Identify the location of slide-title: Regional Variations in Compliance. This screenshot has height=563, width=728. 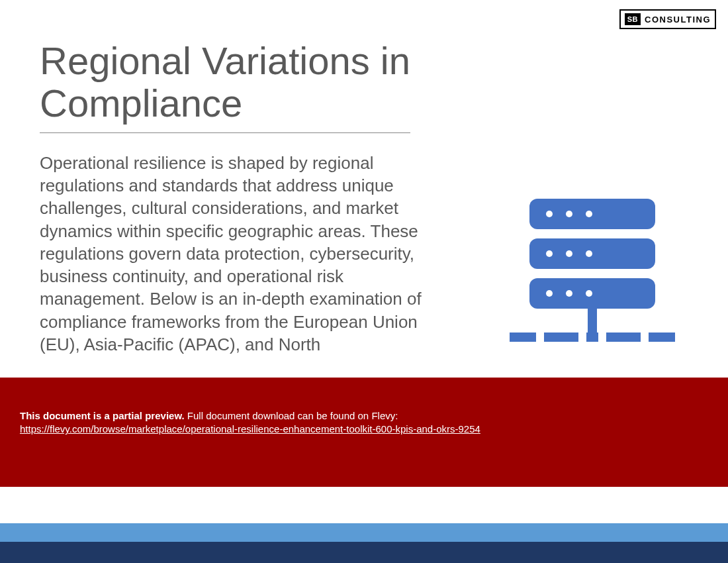
(251, 82).